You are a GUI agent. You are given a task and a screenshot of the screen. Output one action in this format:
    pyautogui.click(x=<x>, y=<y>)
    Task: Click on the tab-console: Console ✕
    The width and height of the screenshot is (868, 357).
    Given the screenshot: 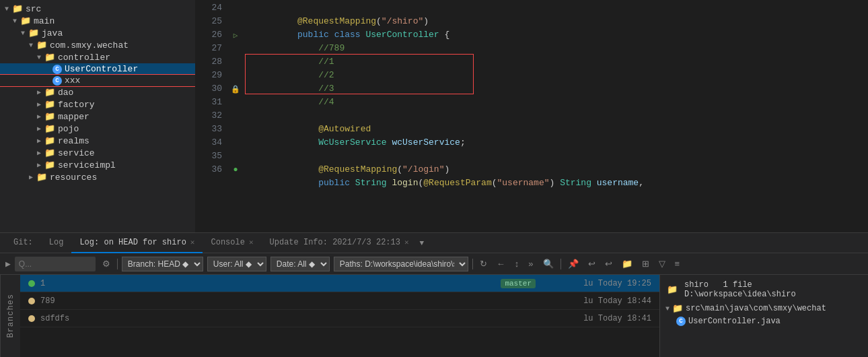 What is the action you would take?
    pyautogui.click(x=231, y=243)
    